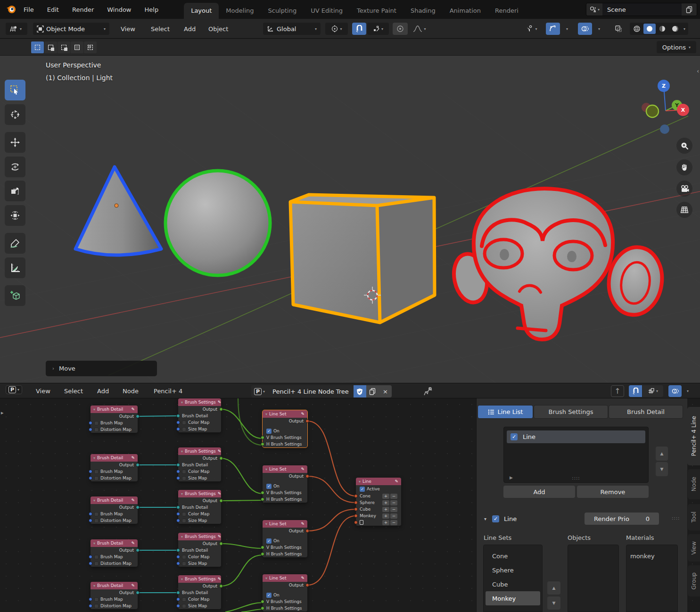 This screenshot has width=700, height=612. I want to click on tool-scale, so click(15, 191).